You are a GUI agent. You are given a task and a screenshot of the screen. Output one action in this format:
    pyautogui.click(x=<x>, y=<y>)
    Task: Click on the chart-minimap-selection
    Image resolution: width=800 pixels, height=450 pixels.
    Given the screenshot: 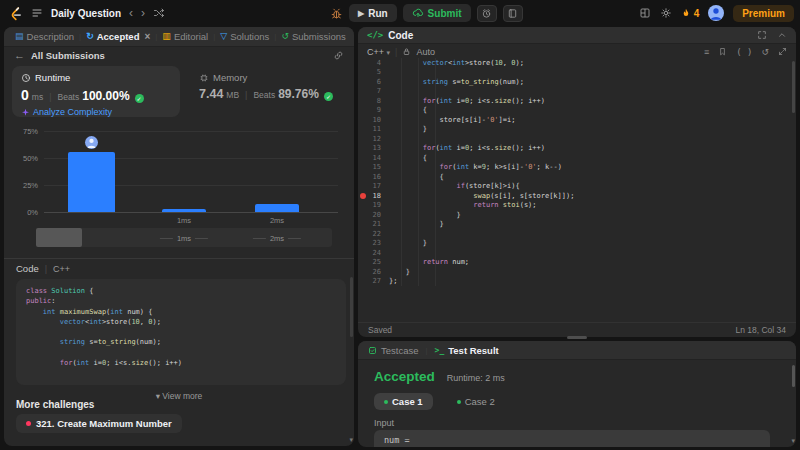 What is the action you would take?
    pyautogui.click(x=59, y=238)
    